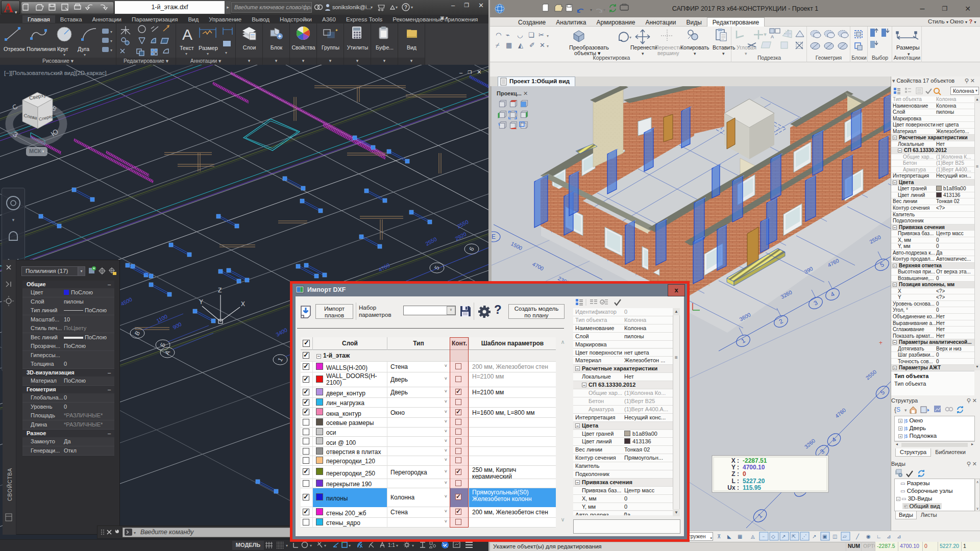  I want to click on svg-text: объекты ▾, so click(587, 53).